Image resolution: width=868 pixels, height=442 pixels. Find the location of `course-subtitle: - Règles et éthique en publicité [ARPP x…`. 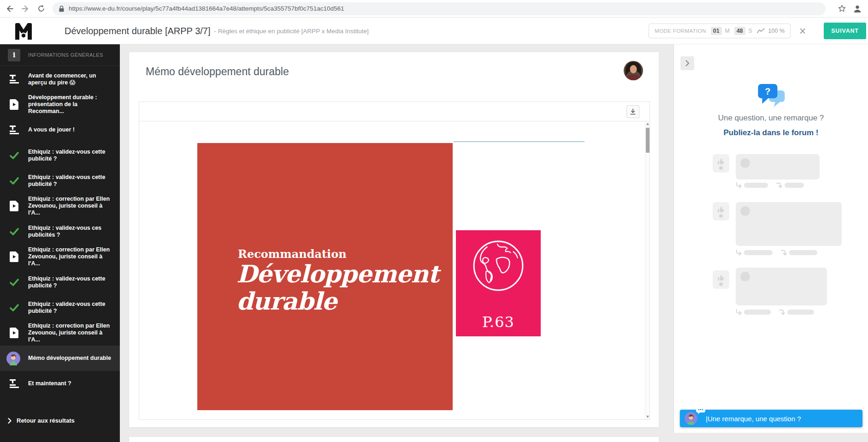

course-subtitle: - Règles et éthique en publicité [ARPP x… is located at coordinates (291, 31).